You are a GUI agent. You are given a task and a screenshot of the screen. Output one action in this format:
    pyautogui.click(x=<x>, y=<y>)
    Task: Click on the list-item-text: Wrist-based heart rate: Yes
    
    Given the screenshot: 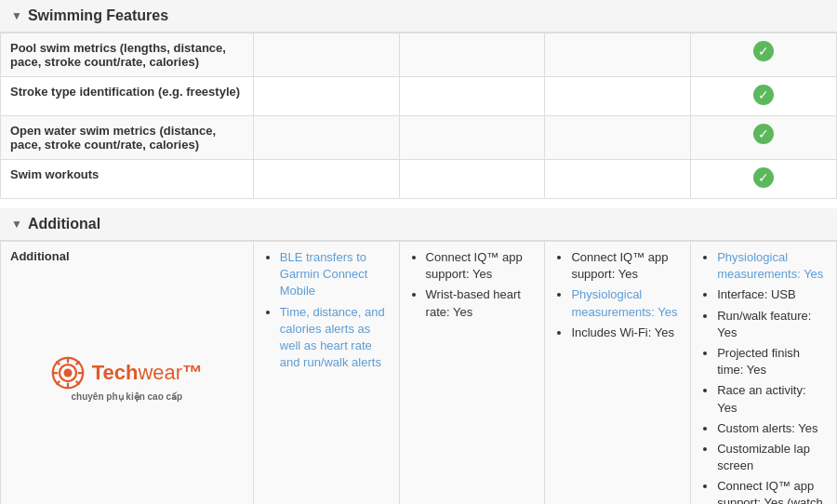 What is the action you would take?
    pyautogui.click(x=473, y=303)
    